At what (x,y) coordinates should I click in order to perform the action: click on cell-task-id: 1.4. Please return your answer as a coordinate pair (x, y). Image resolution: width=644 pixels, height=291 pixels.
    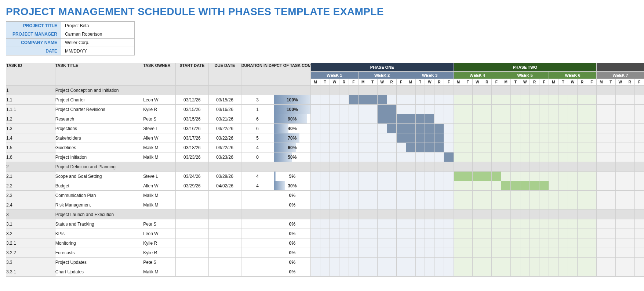
    Looking at the image, I should click on (31, 138).